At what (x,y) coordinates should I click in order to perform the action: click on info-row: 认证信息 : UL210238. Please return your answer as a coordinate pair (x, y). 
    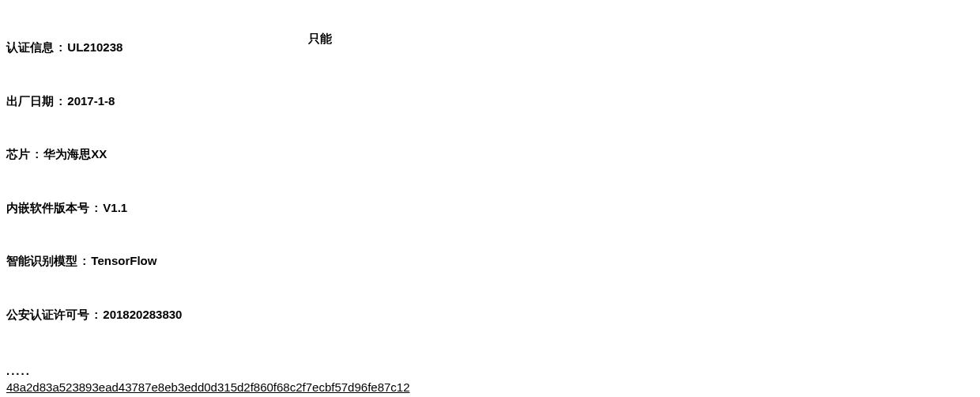
    Looking at the image, I should click on (490, 47).